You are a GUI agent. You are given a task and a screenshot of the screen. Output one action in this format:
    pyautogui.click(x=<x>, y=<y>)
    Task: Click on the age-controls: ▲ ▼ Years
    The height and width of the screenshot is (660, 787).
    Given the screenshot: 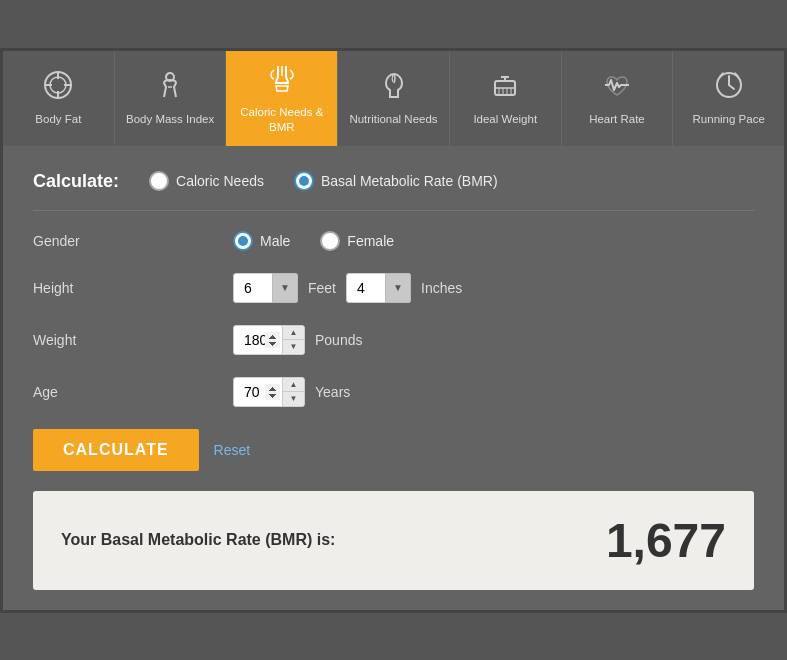 What is the action you would take?
    pyautogui.click(x=292, y=392)
    